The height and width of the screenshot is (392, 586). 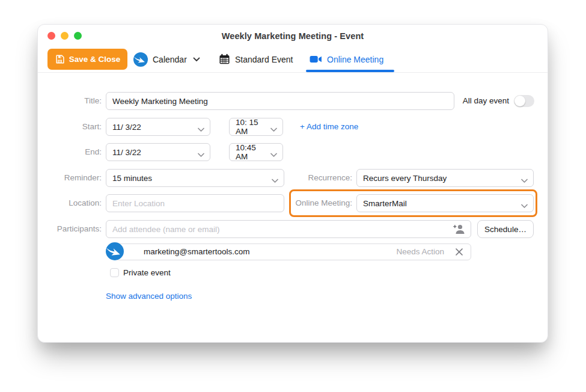 What do you see at coordinates (169, 60) in the screenshot?
I see `calendar-dropdown-label: Calendar` at bounding box center [169, 60].